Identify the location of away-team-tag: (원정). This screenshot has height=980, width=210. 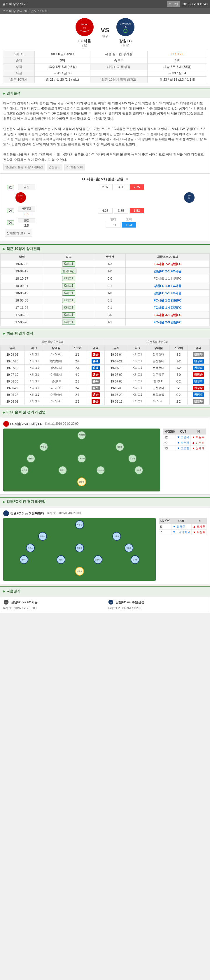
(125, 46).